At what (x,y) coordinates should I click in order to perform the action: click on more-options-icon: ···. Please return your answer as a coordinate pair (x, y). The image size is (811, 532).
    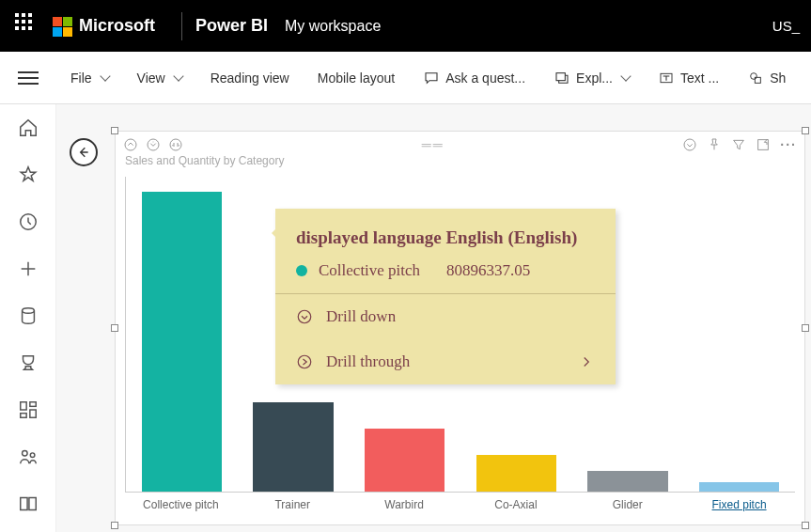
    Looking at the image, I should click on (788, 145).